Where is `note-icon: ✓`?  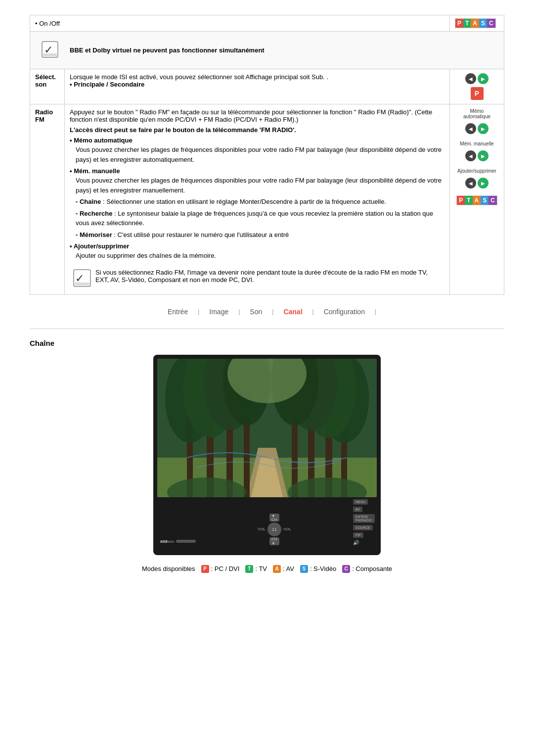 note-icon: ✓ is located at coordinates (82, 278).